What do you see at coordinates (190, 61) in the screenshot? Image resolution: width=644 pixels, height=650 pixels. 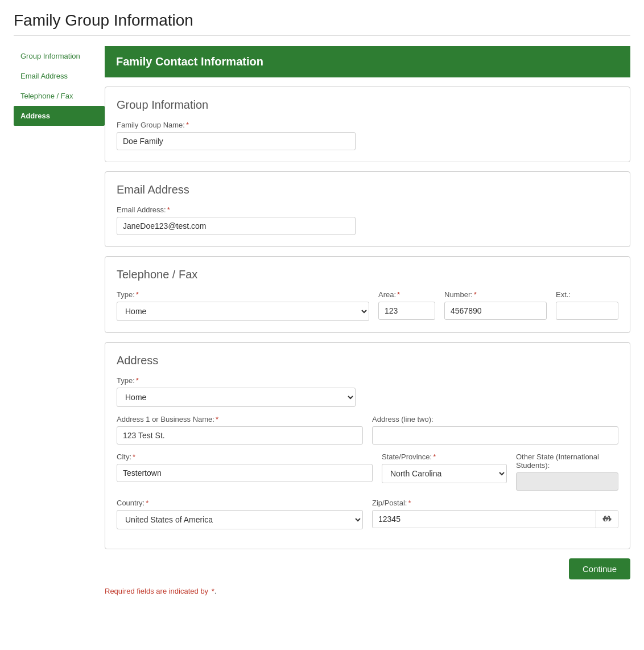 I see `section-header-title: Family Contact Information` at bounding box center [190, 61].